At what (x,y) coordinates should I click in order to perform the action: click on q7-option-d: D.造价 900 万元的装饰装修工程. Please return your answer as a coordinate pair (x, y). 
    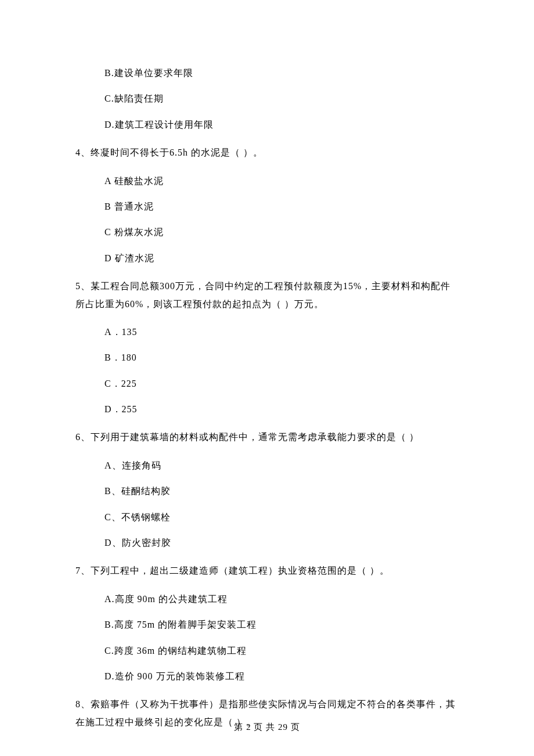
    Looking at the image, I should click on (267, 676).